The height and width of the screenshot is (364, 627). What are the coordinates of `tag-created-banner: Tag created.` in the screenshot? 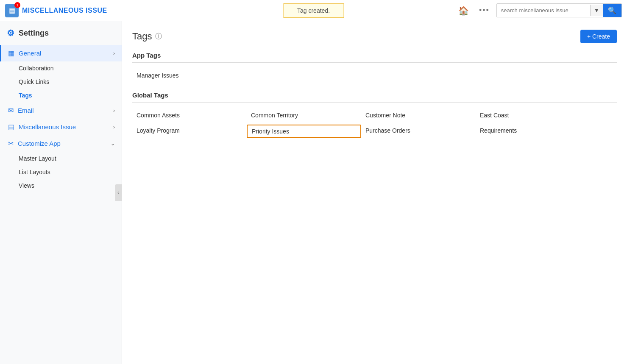 It's located at (314, 11).